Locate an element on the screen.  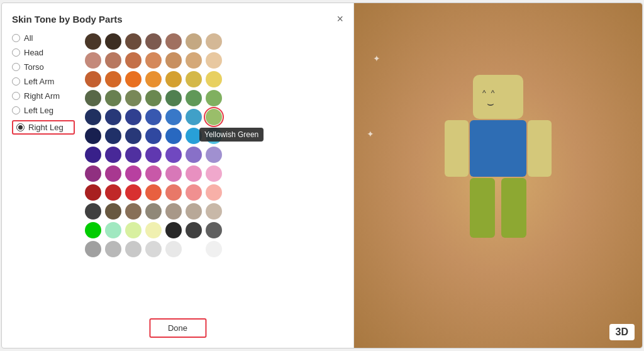
done-button: Done is located at coordinates (177, 328).